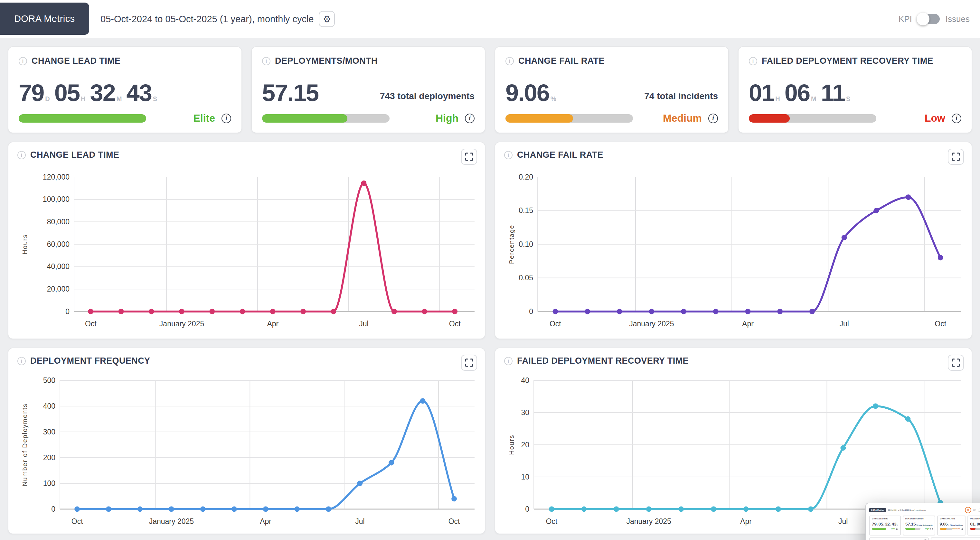 Image resolution: width=980 pixels, height=540 pixels. I want to click on minimap-kpi-card: CHANGE LEAD TIME 79D 05H 32M 43S Elite, so click(885, 526).